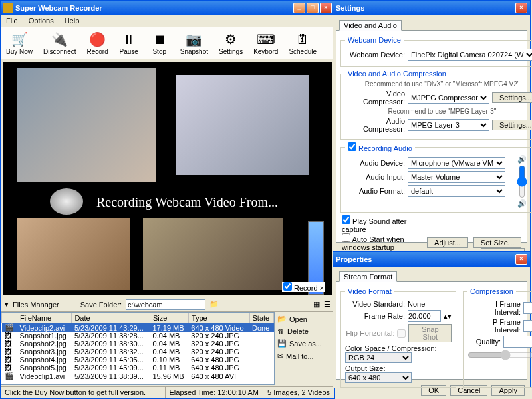  I want to click on video-compressor-select: MJPEG Compressor, so click(448, 98).